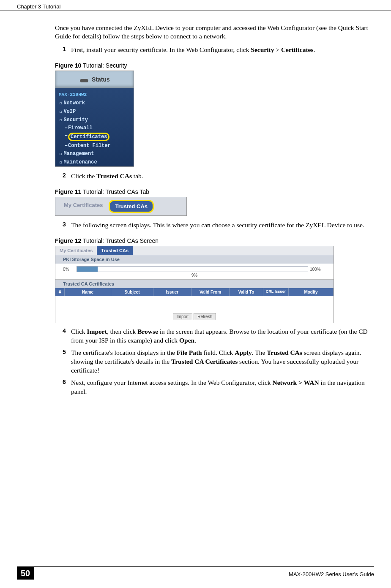 This screenshot has height=588, width=391. What do you see at coordinates (84, 79) in the screenshot?
I see `status-icon` at bounding box center [84, 79].